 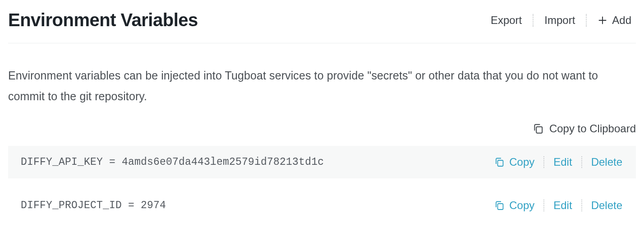 What do you see at coordinates (322, 205) in the screenshot?
I see `envvar-row: DIFFY_PROJECT_ID = 2974 Copy Edit Delete` at bounding box center [322, 205].